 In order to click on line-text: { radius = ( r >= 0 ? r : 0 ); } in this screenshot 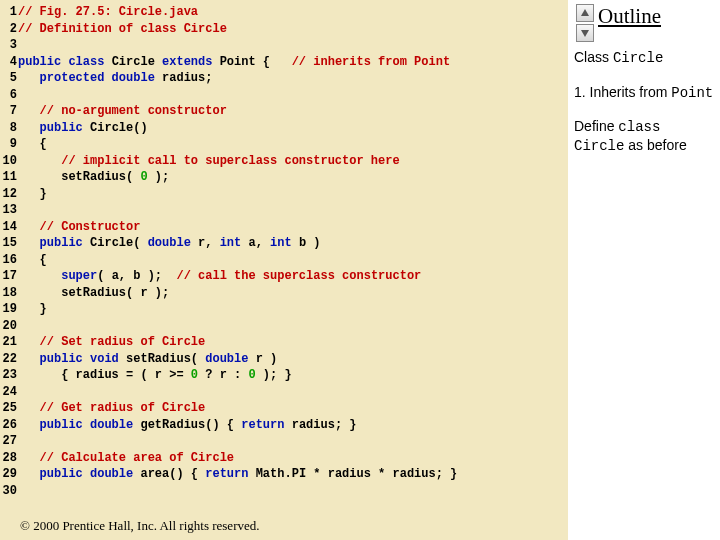, I will do `click(292, 376)`.